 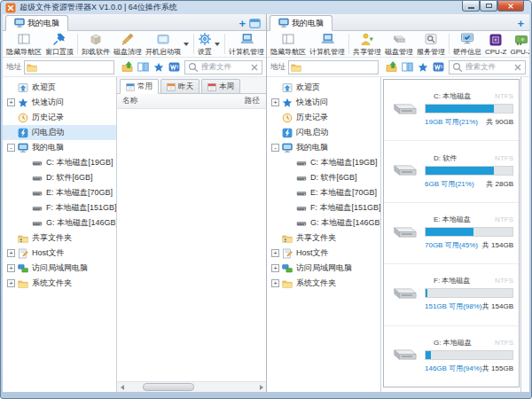 What do you see at coordinates (451, 294) in the screenshot?
I see `disk-entry: F: 本地磁盘NTFS151GB 可用(98%)共 154GB` at bounding box center [451, 294].